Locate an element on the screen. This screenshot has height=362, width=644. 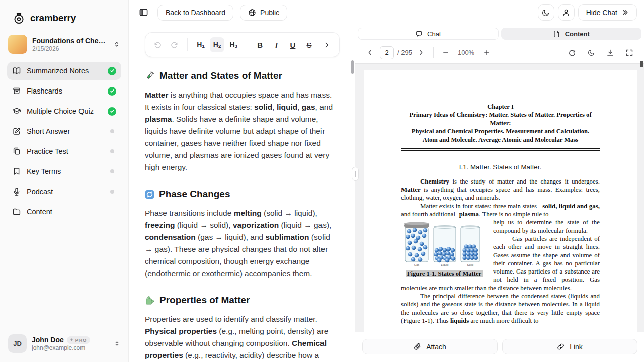
paperclip-icon is located at coordinates (418, 347).